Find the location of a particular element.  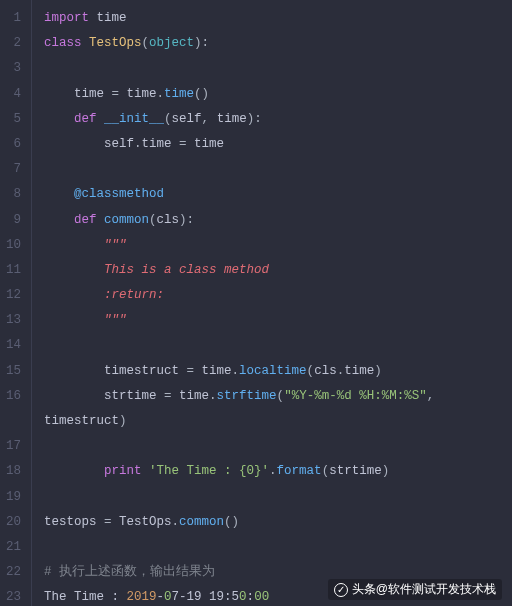

code-line: import time is located at coordinates (278, 18).